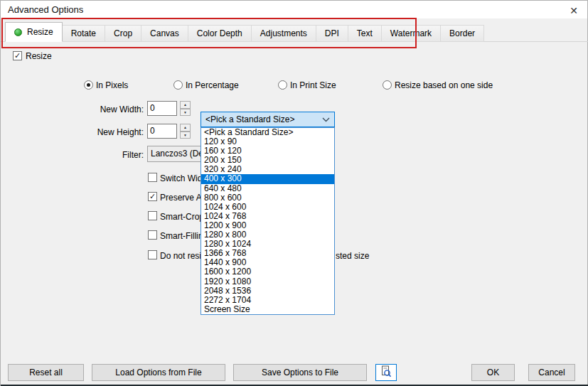  I want to click on ok-button: OK, so click(493, 372).